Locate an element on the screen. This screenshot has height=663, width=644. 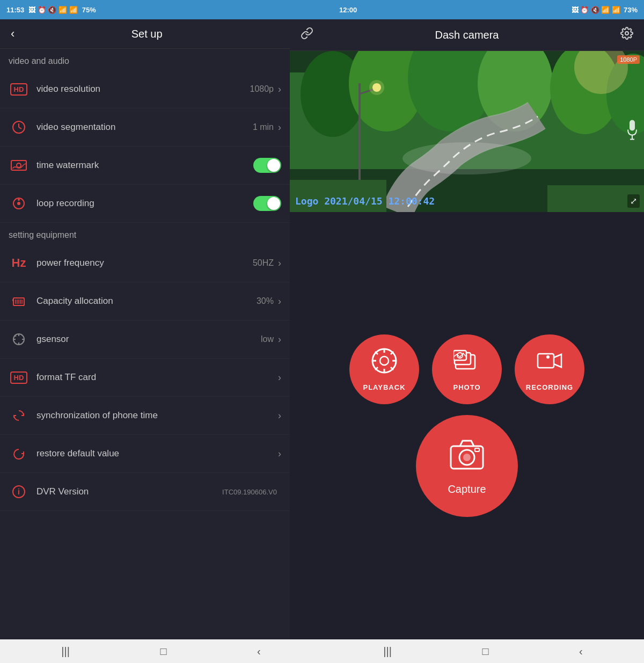
restore-default-arrow: › is located at coordinates (280, 454).